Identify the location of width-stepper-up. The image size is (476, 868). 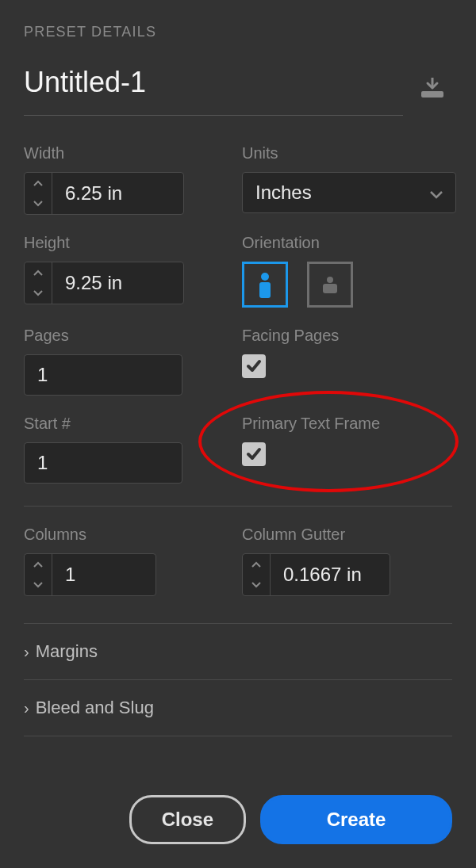
(38, 183).